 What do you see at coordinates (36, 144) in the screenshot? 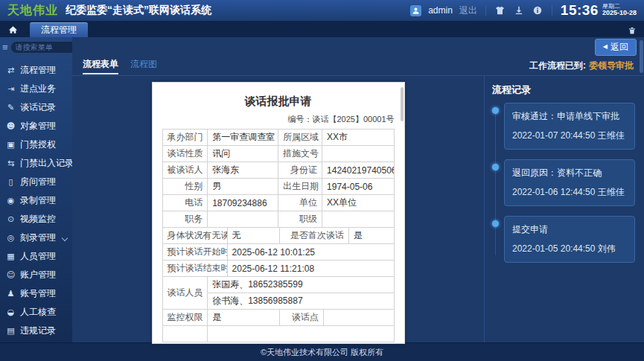
I see `sidebar-item-access-authorization: ▣ 门禁授权` at bounding box center [36, 144].